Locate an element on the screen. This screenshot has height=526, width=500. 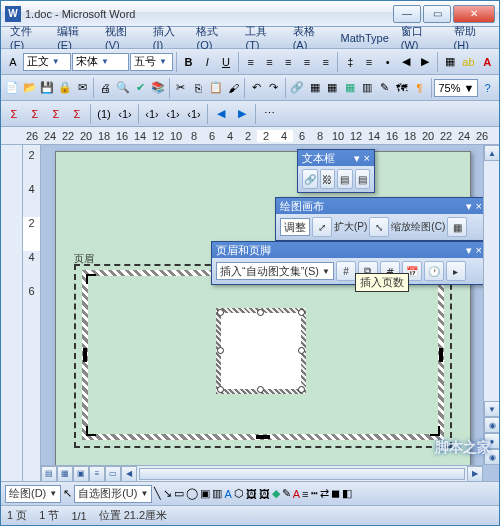
sigma3-button: Σ is located at coordinates (56, 114).